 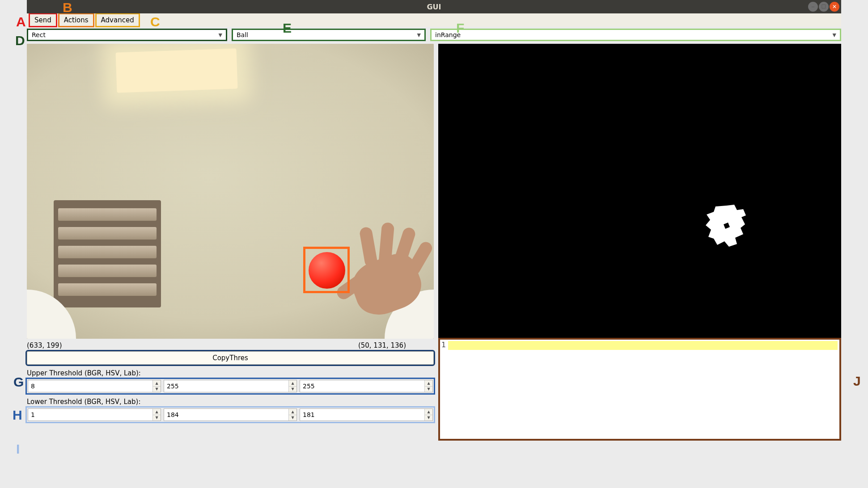 What do you see at coordinates (230, 386) in the screenshot?
I see `upper-b-spinbox: ▲▼` at bounding box center [230, 386].